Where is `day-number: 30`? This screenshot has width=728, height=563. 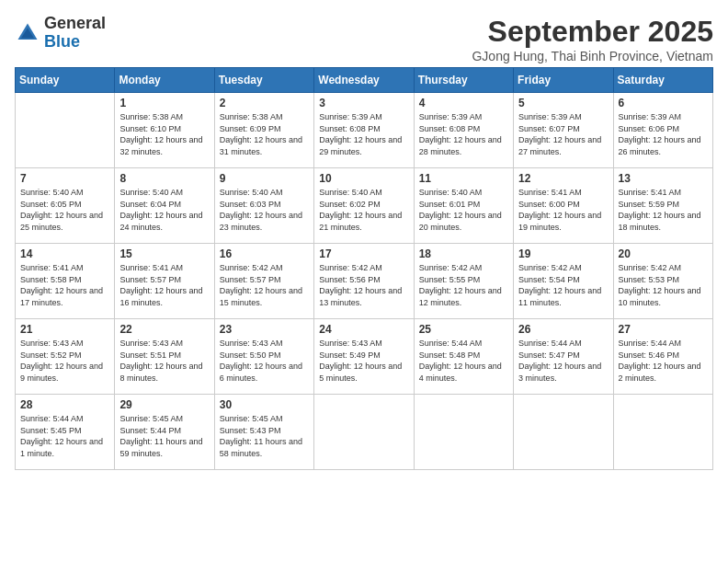 day-number: 30 is located at coordinates (265, 405).